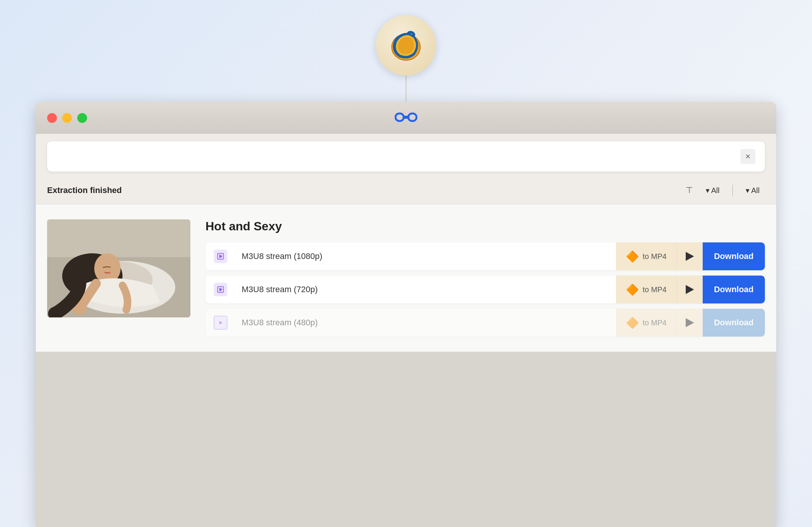 This screenshot has width=812, height=527. What do you see at coordinates (426, 323) in the screenshot?
I see `stream-label-3: M3U8 stream (480p)` at bounding box center [426, 323].